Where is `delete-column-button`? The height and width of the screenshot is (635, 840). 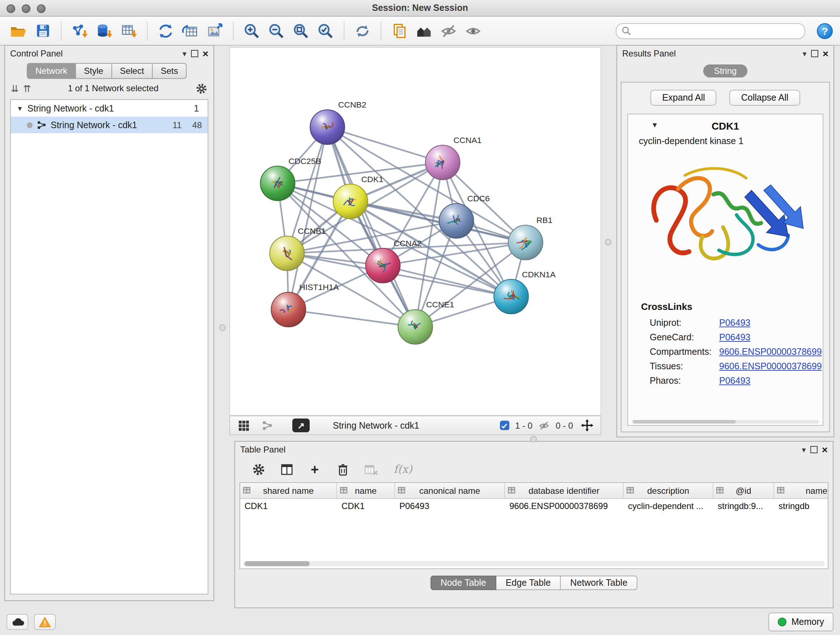
delete-column-button is located at coordinates (343, 469).